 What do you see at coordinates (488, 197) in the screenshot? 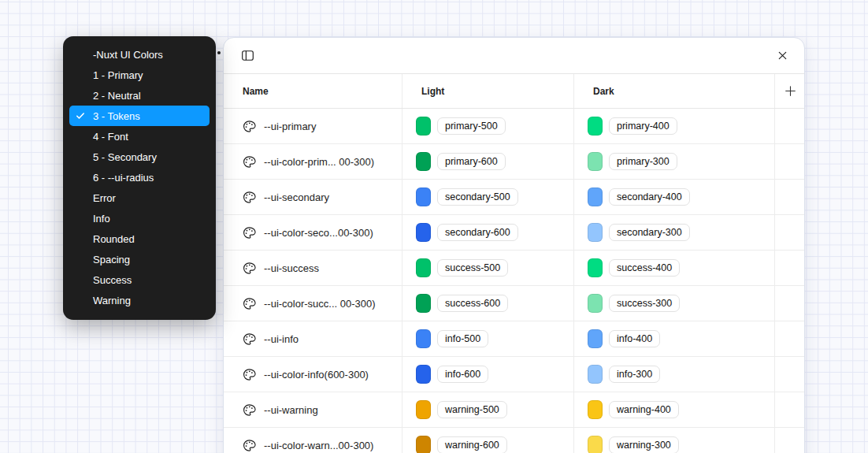
I see `light-value-cell: secondary-500` at bounding box center [488, 197].